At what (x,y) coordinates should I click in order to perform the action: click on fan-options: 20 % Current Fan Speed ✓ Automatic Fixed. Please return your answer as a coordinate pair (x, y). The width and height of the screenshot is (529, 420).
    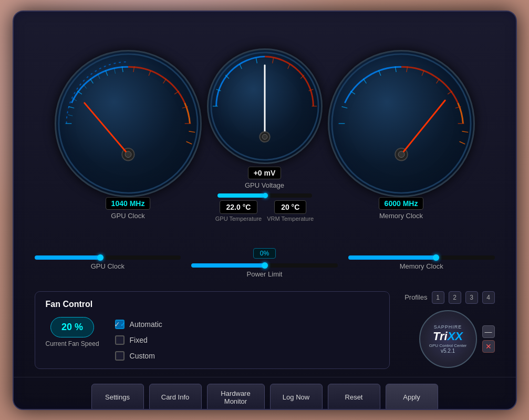
    Looking at the image, I should click on (212, 339).